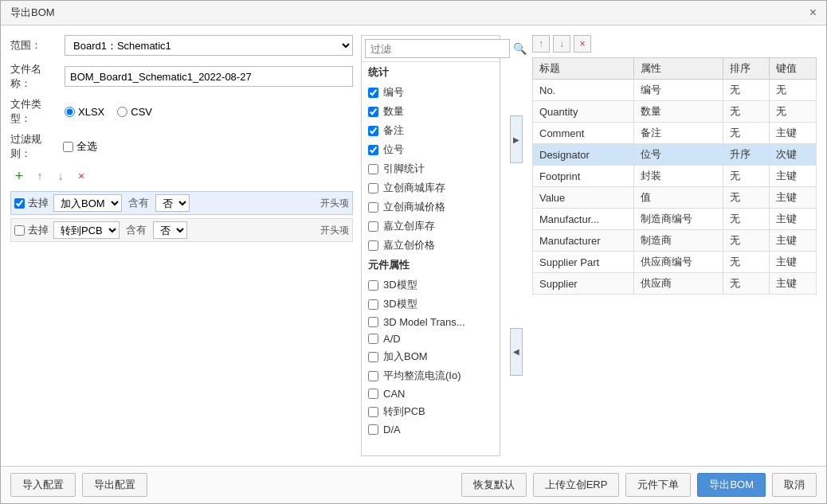  Describe the element at coordinates (437, 49) in the screenshot. I see `search-input` at that location.